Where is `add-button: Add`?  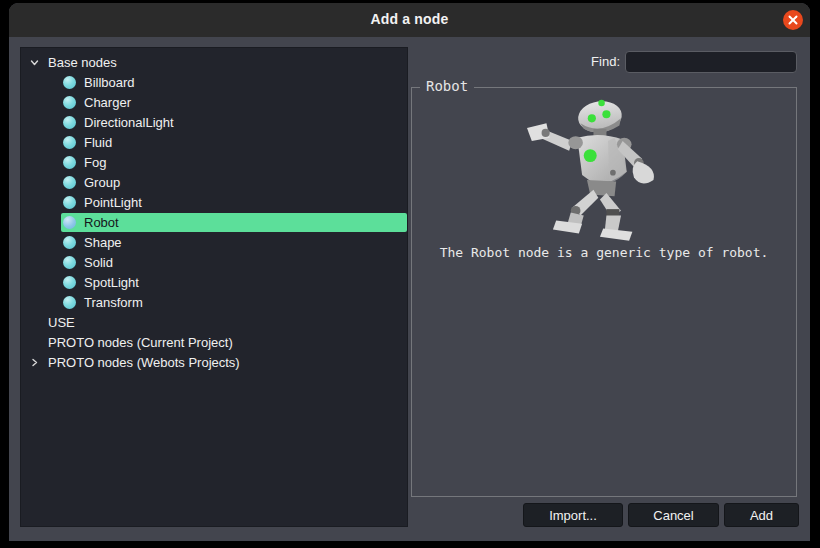
add-button: Add is located at coordinates (762, 515).